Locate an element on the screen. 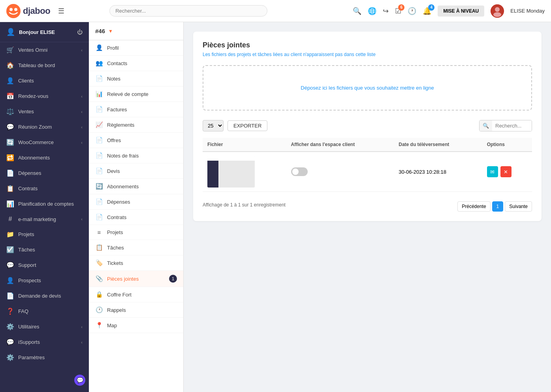 The height and width of the screenshot is (392, 551). upgrade-button: MISE À NIVEAU is located at coordinates (461, 11).